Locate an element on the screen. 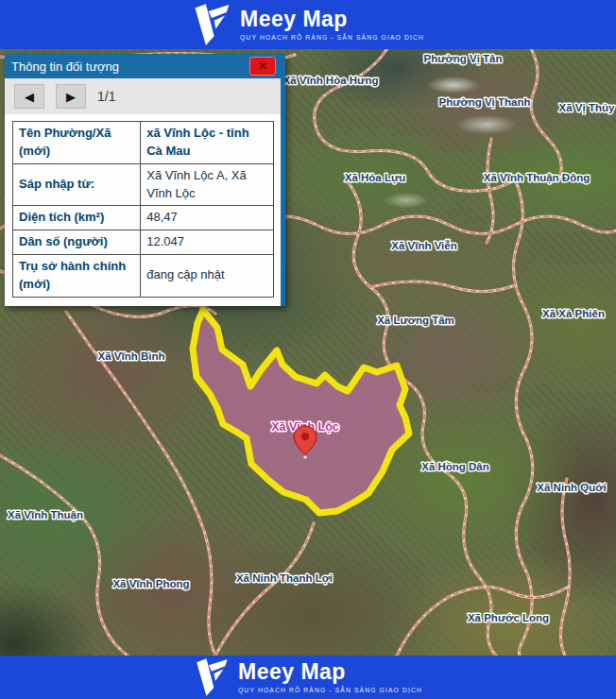 Image resolution: width=616 pixels, height=699 pixels. row-value: 48,47 is located at coordinates (208, 218).